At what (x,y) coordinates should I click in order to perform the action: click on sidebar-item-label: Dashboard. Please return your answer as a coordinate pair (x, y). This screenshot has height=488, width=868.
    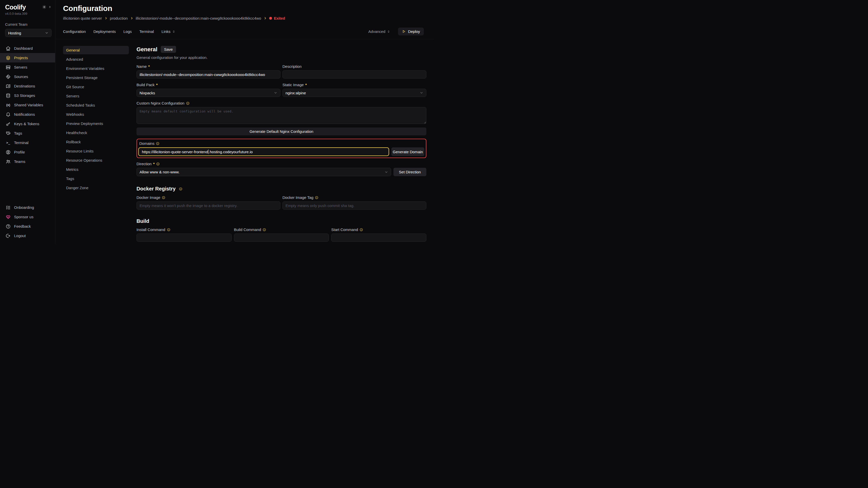
    Looking at the image, I should click on (24, 48).